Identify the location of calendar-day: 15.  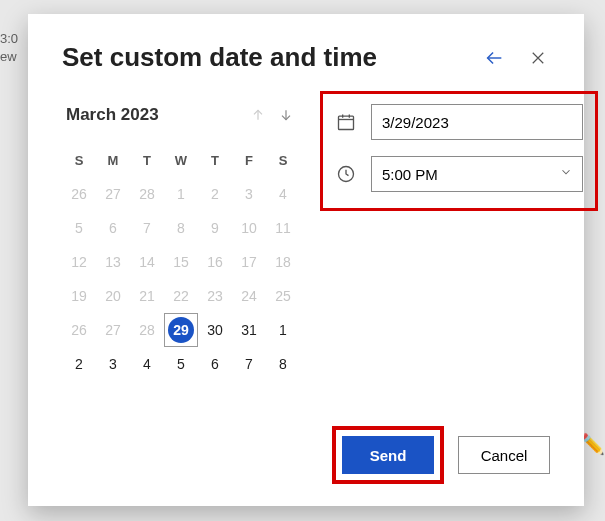
(181, 262).